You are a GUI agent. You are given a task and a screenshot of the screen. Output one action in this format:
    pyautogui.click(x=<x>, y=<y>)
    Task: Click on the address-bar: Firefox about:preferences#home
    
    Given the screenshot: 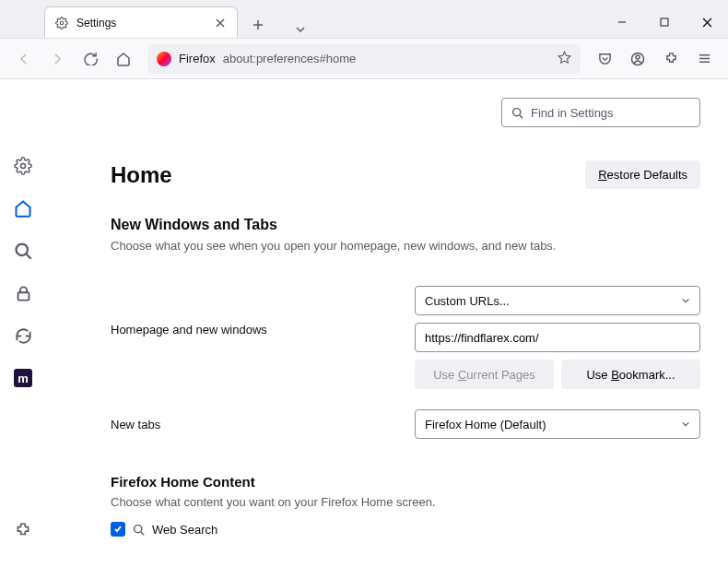 What is the action you would take?
    pyautogui.click(x=364, y=59)
    